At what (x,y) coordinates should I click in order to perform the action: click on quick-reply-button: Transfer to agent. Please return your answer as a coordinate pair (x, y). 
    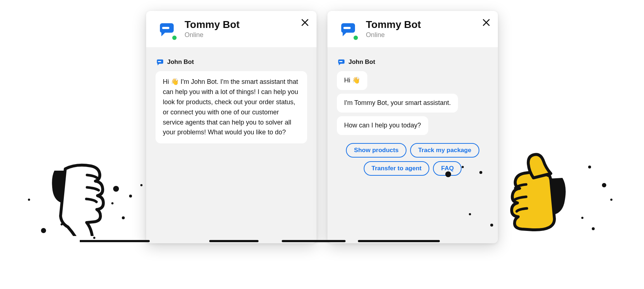
    Looking at the image, I should click on (397, 168).